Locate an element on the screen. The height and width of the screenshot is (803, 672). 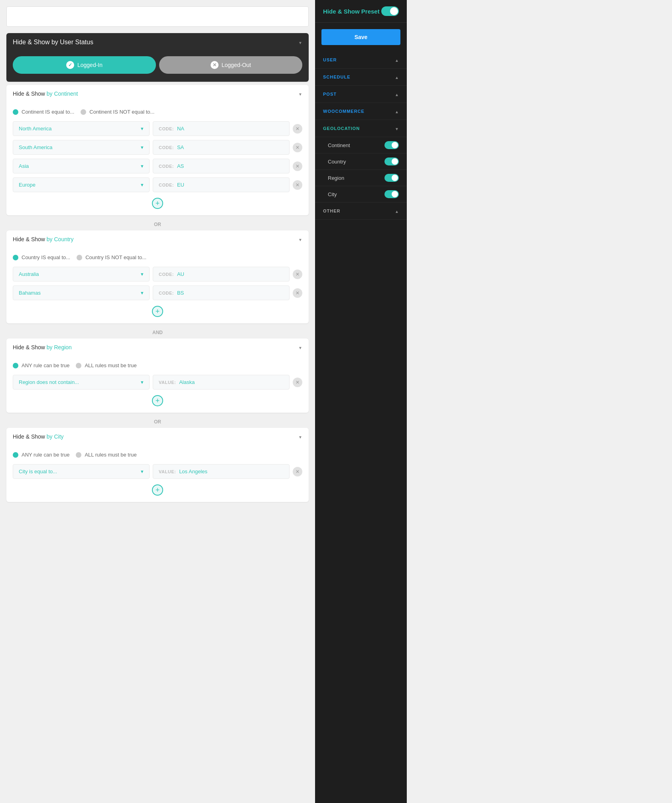
continent-remove-2: ✕ is located at coordinates (298, 166).